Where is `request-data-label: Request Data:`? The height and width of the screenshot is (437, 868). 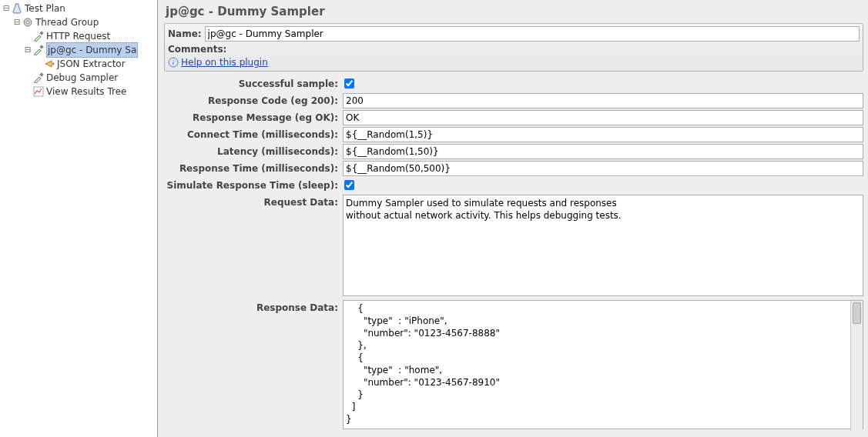
request-data-label: Request Data: is located at coordinates (253, 202).